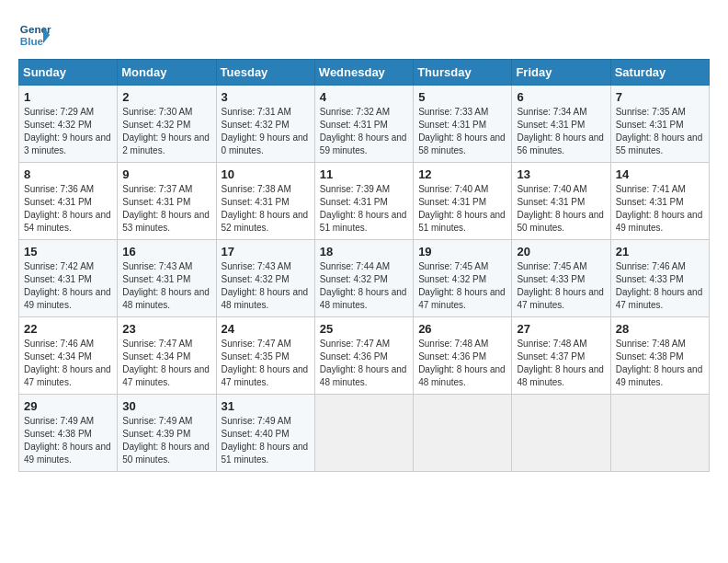 The image size is (728, 563). What do you see at coordinates (266, 407) in the screenshot?
I see `day-number: 31` at bounding box center [266, 407].